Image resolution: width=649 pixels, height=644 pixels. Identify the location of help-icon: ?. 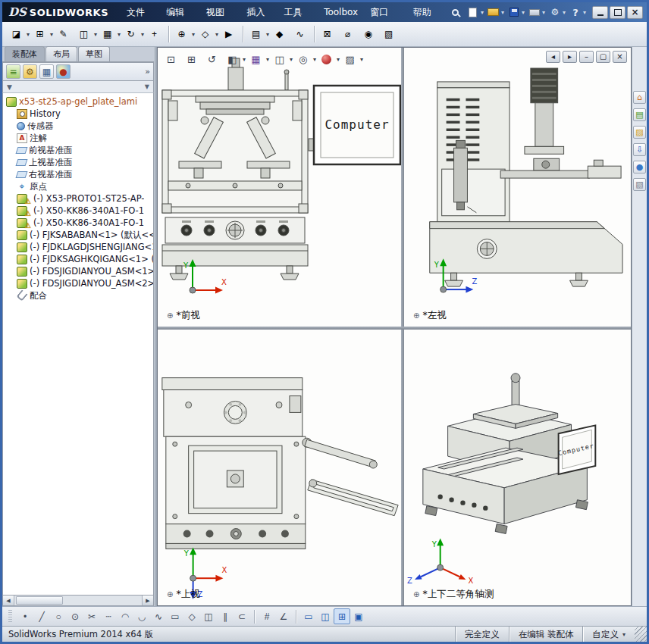
(575, 12).